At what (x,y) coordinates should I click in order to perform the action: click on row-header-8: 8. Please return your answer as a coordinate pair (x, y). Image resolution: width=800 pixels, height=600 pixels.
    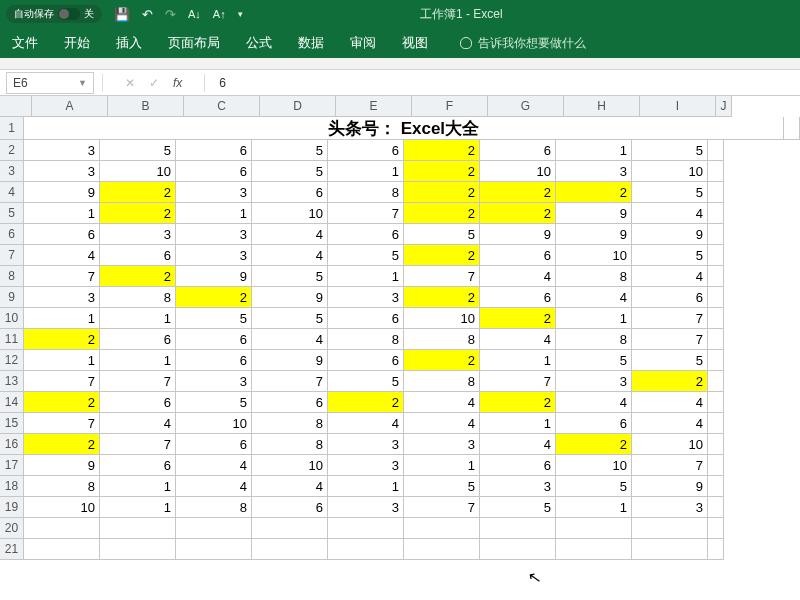
    Looking at the image, I should click on (12, 276).